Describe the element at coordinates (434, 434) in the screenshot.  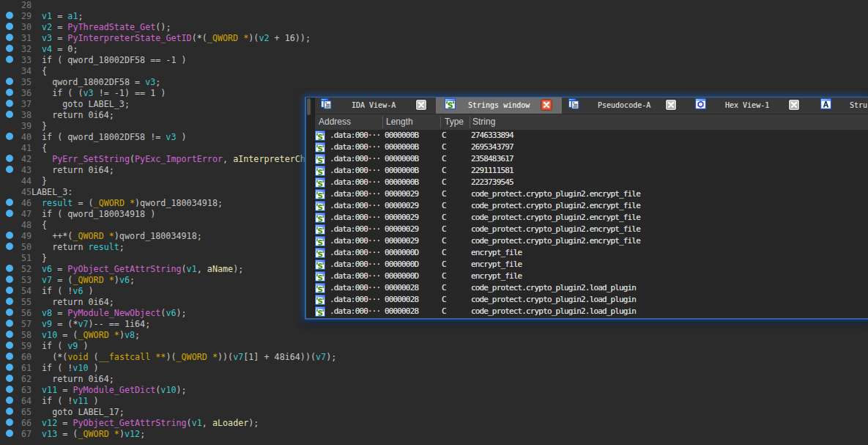
I see `code-line: 67 v13 = (_QWORD *)v12;` at that location.